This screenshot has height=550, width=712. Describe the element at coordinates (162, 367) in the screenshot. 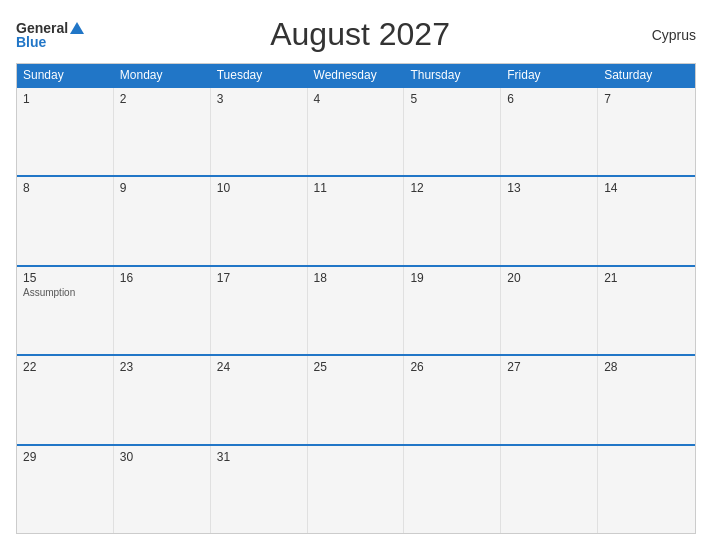

I see `day-number: 23` at that location.